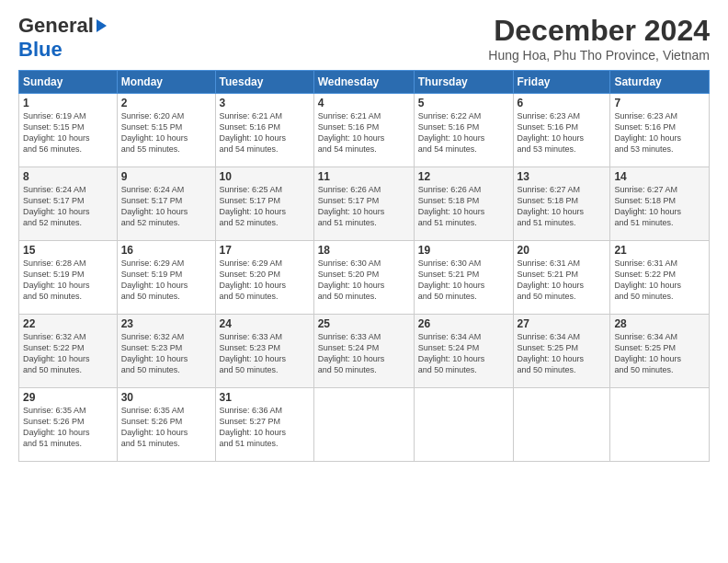  Describe the element at coordinates (364, 131) in the screenshot. I see `calendar-cell: 4Sunrise: 6:21 AM Sunset: 5:16 PM Daylig…` at that location.